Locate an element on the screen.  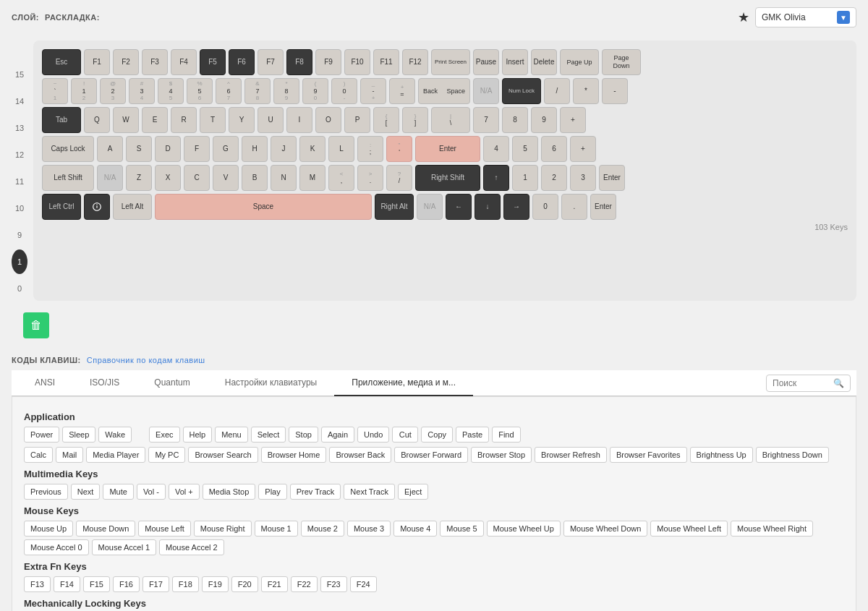
key-r: R is located at coordinates (184, 120).